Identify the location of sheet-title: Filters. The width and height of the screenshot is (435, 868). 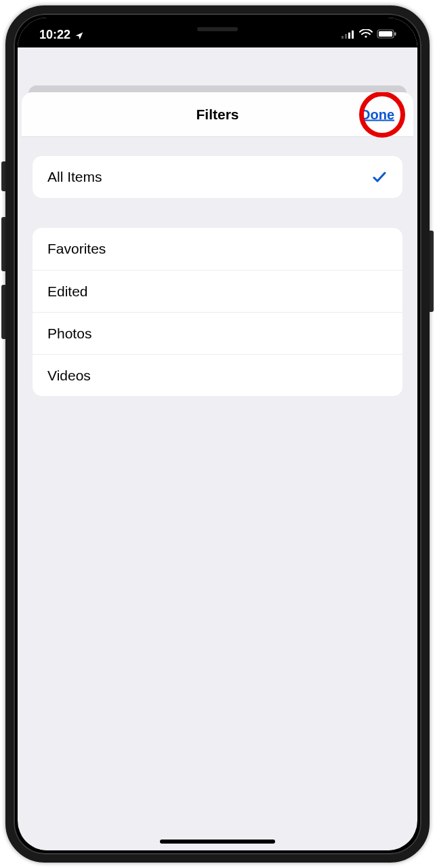
(217, 115).